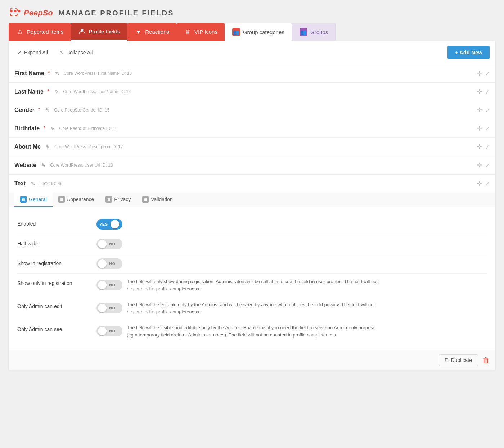 Image resolution: width=504 pixels, height=448 pixels. What do you see at coordinates (487, 184) in the screenshot?
I see `field-text-expand: ⤢` at bounding box center [487, 184].